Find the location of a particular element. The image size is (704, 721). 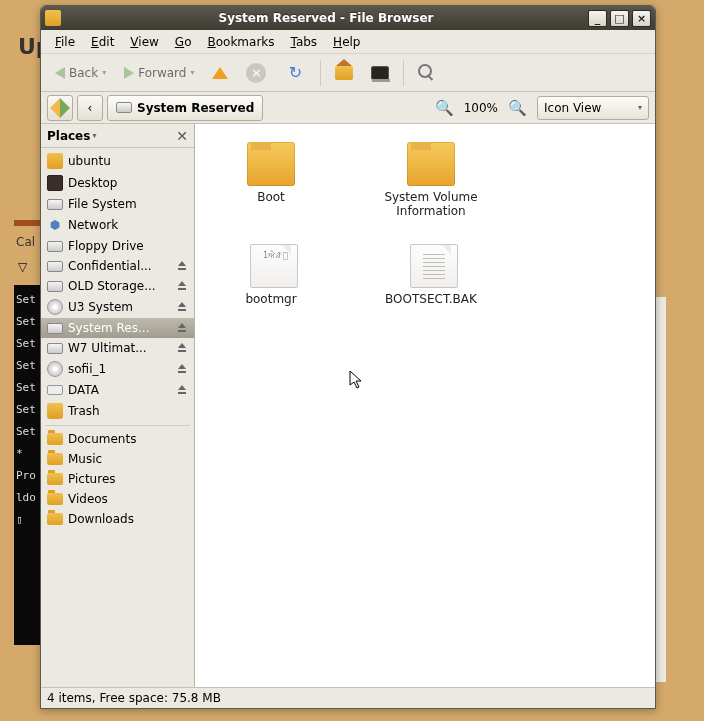

toolbar: Back ▾ Forward ▾ × ↻ is located at coordinates (348, 73).